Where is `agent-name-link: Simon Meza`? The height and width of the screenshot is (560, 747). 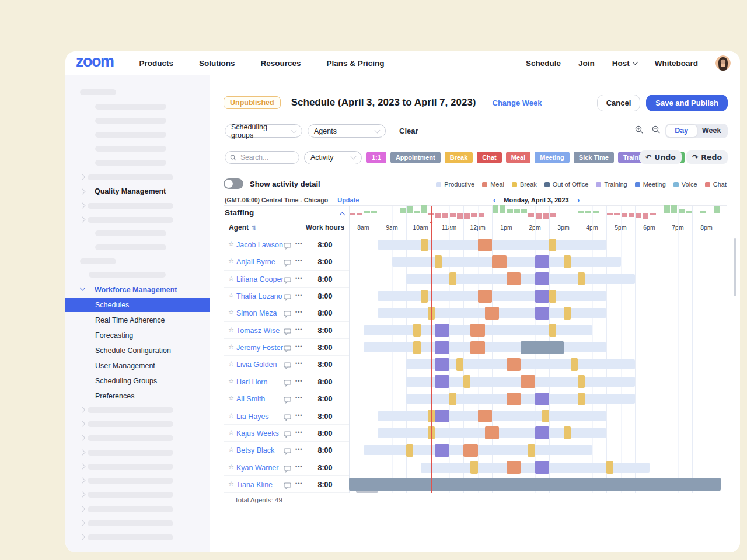 agent-name-link: Simon Meza is located at coordinates (257, 313).